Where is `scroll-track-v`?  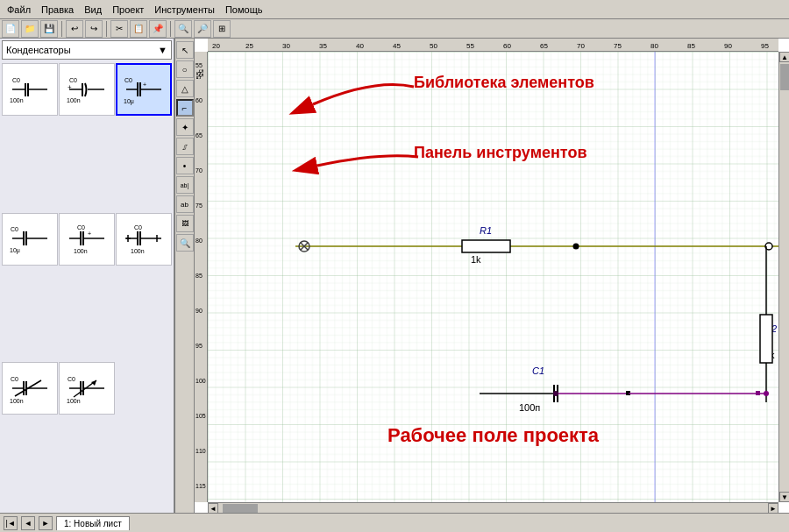
scroll-track-v is located at coordinates (784, 277).